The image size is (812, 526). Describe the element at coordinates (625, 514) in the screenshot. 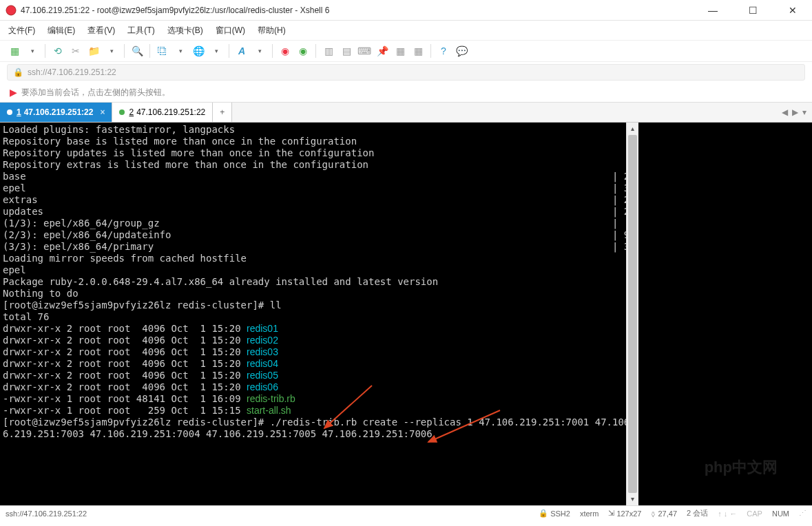

I see `status-size: ⇲ 127x27` at that location.